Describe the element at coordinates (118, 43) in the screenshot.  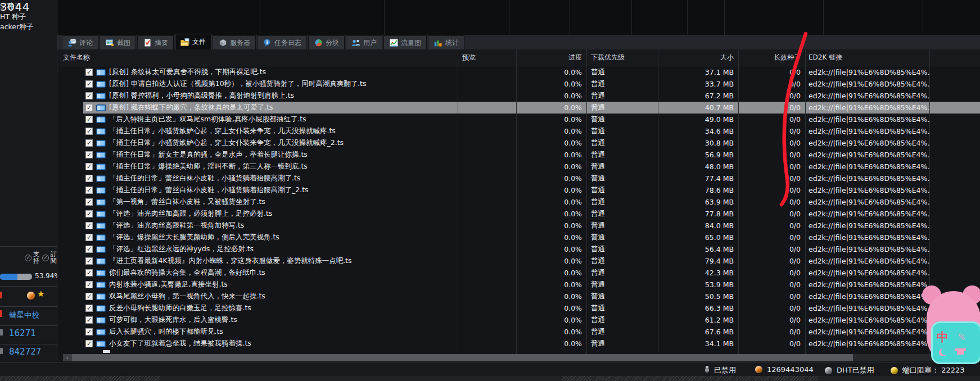
I see `tab-截图: 截图` at that location.